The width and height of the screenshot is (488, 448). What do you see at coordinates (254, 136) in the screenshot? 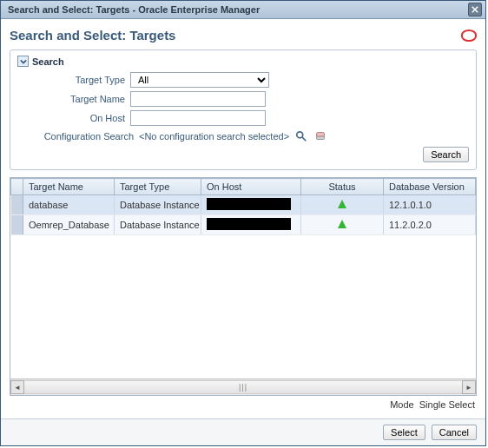
I see `config-search-row: Configuration Search <No configuration s…` at bounding box center [254, 136].